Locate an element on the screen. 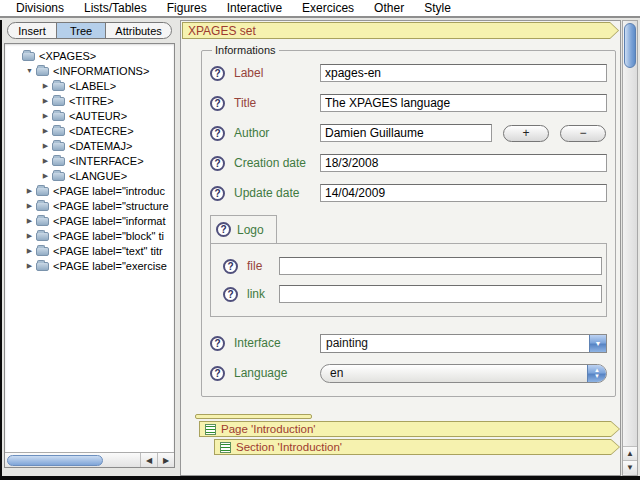 This screenshot has height=480, width=640. window-bottom-edge is located at coordinates (320, 478).